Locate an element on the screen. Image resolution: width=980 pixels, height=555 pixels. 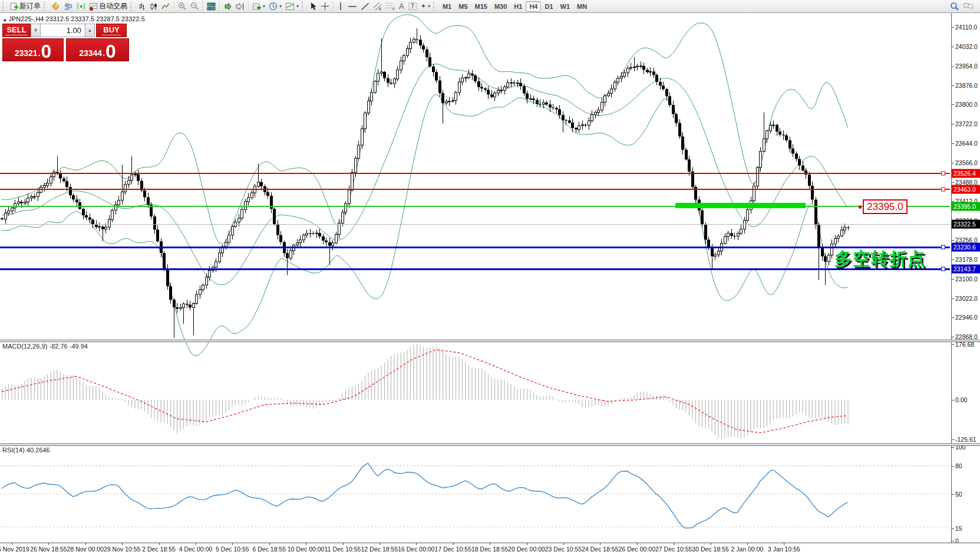
cursor-icon is located at coordinates (314, 6).